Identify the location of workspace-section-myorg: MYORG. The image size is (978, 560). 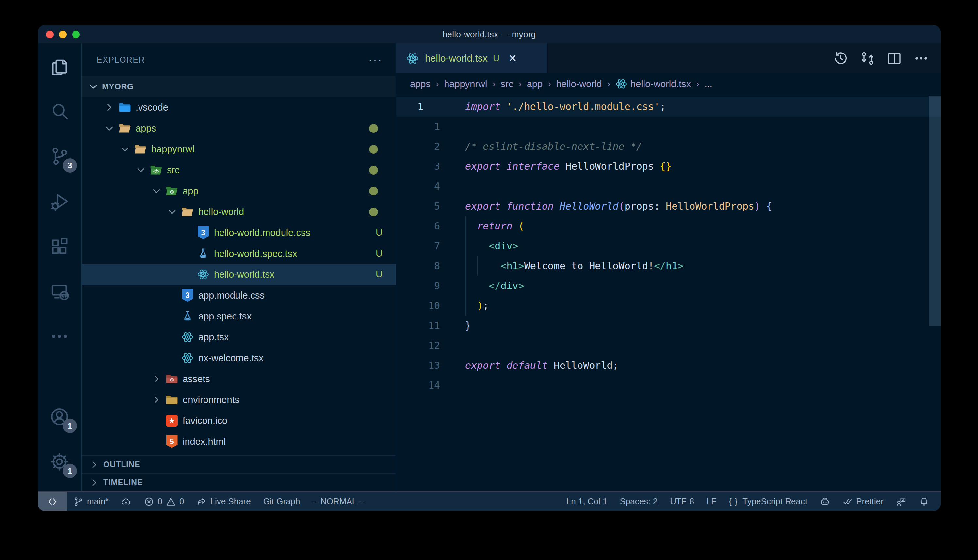
(239, 87).